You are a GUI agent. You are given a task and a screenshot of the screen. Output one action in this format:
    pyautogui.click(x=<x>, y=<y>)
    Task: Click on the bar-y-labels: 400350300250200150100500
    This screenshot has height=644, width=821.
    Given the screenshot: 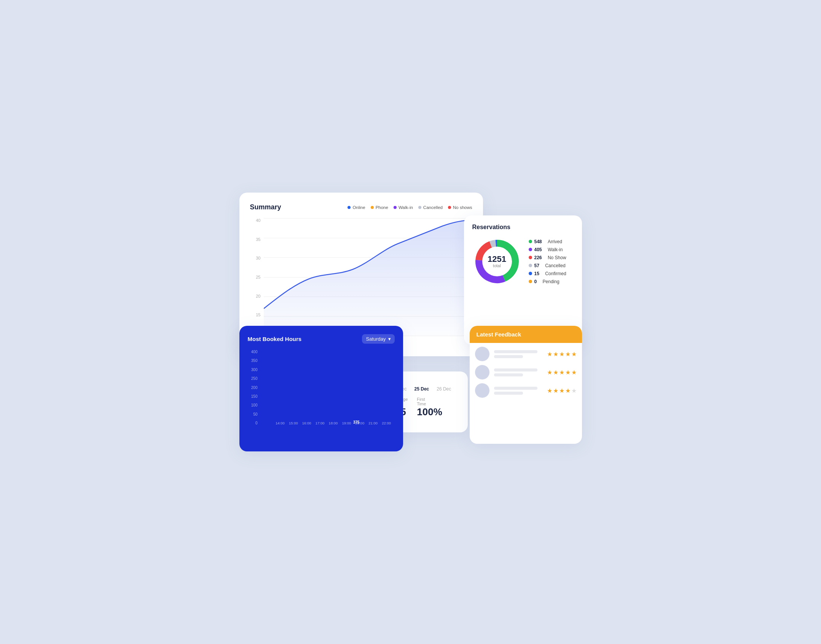 What is the action you would take?
    pyautogui.click(x=253, y=392)
    